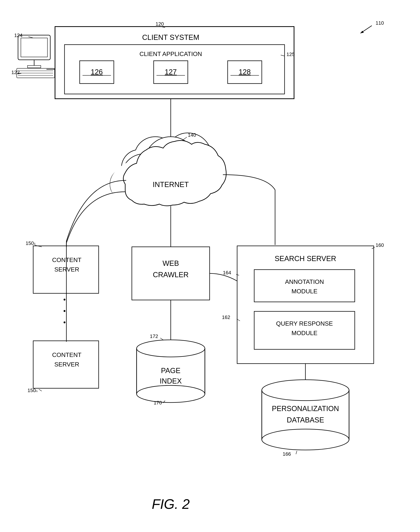 The height and width of the screenshot is (532, 420). Describe the element at coordinates (171, 185) in the screenshot. I see `internet-label: INTERNET` at that location.